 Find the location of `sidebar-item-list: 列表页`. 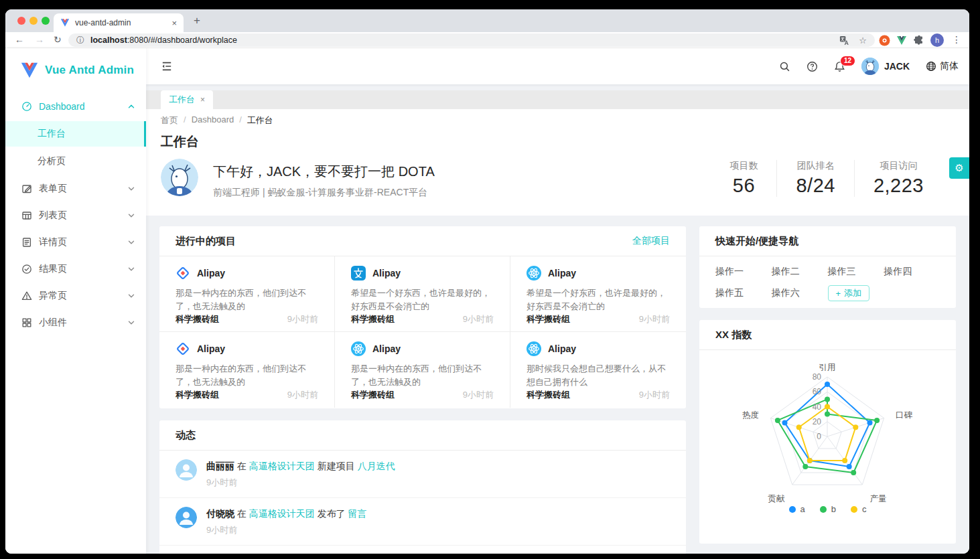

sidebar-item-list: 列表页 is located at coordinates (76, 216).